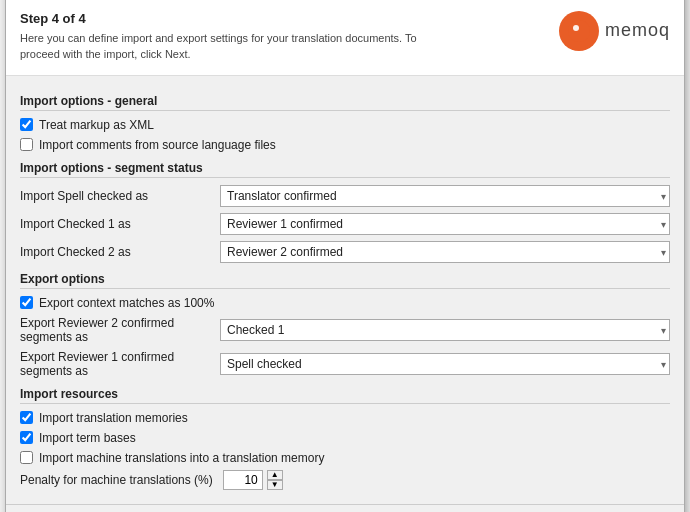 The image size is (690, 512). What do you see at coordinates (345, 508) in the screenshot?
I see `dialog-footer: Create project locally < Back Next > Fin…` at bounding box center [345, 508].